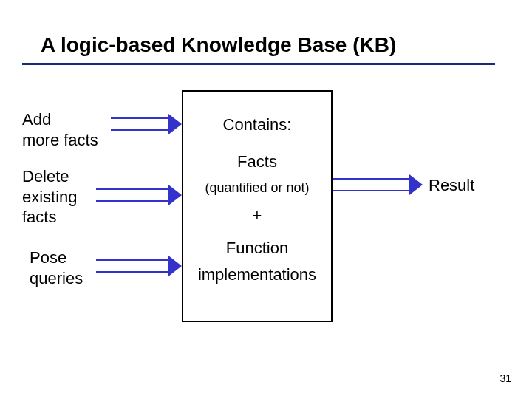 Image resolution: width=532 pixels, height=399 pixels. Describe the element at coordinates (257, 275) in the screenshot. I see `kb-implementations: implementations` at that location.